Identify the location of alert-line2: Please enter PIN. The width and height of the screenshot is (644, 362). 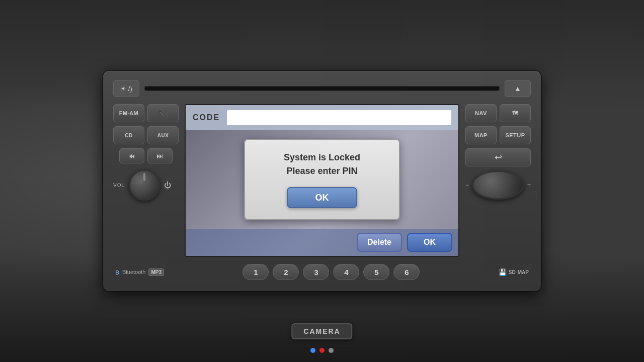
(322, 171).